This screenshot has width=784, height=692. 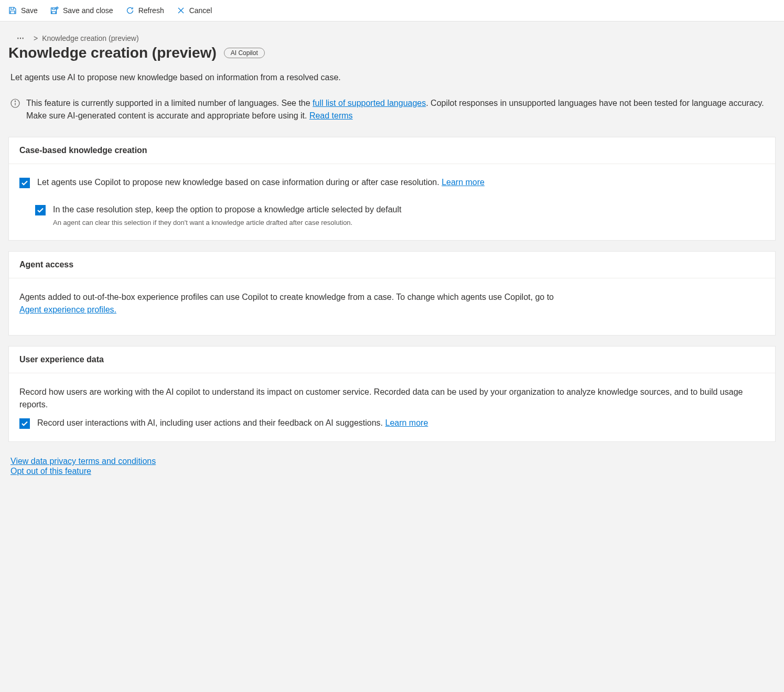 What do you see at coordinates (201, 10) in the screenshot?
I see `cancel-label: Cancel` at bounding box center [201, 10].